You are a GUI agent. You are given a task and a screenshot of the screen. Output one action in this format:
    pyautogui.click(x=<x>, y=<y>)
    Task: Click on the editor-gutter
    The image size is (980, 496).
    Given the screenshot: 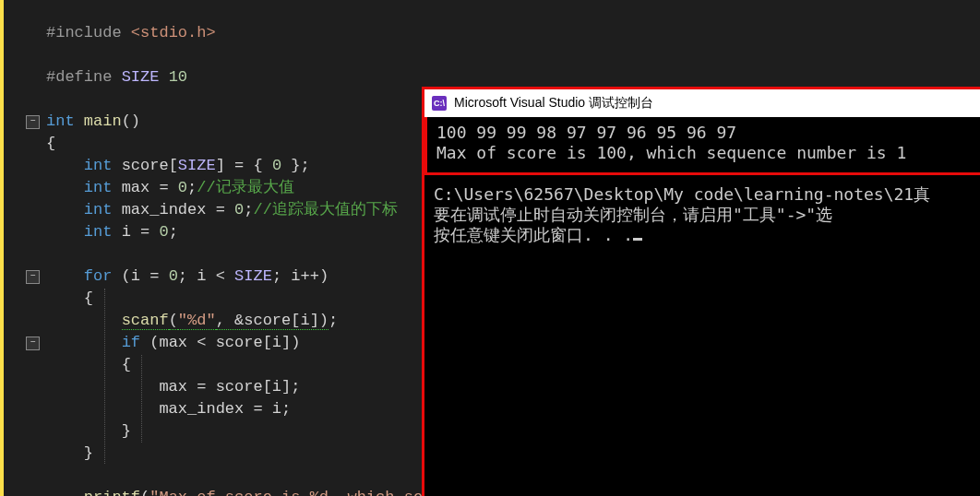 What is the action you would take?
    pyautogui.click(x=14, y=248)
    